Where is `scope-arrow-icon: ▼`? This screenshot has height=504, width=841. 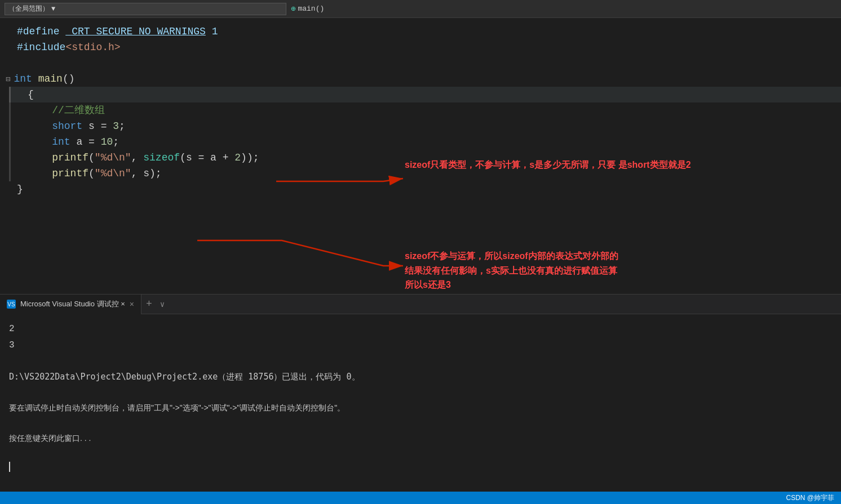 scope-arrow-icon: ▼ is located at coordinates (53, 9).